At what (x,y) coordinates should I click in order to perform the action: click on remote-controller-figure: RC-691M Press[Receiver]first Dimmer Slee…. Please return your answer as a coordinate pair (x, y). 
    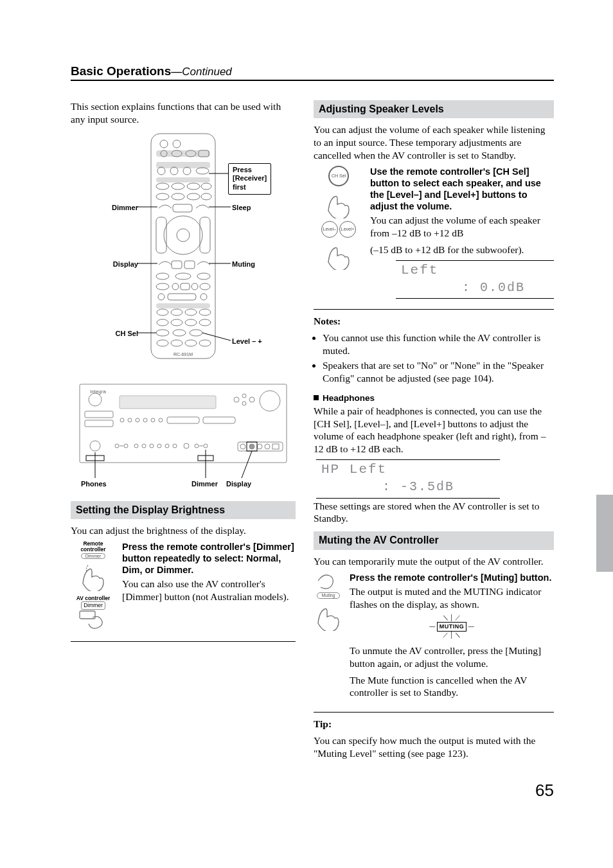
    Looking at the image, I should click on (183, 252).